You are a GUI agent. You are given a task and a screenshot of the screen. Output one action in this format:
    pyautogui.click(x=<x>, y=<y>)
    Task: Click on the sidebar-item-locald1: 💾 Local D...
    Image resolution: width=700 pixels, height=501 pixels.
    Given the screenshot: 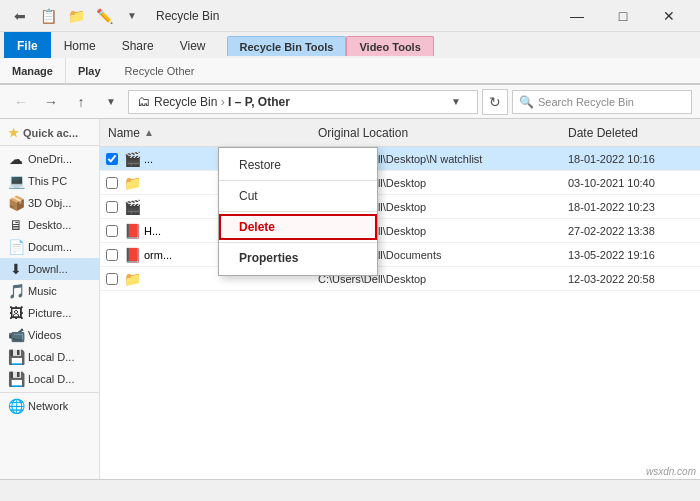 What is the action you would take?
    pyautogui.click(x=50, y=357)
    